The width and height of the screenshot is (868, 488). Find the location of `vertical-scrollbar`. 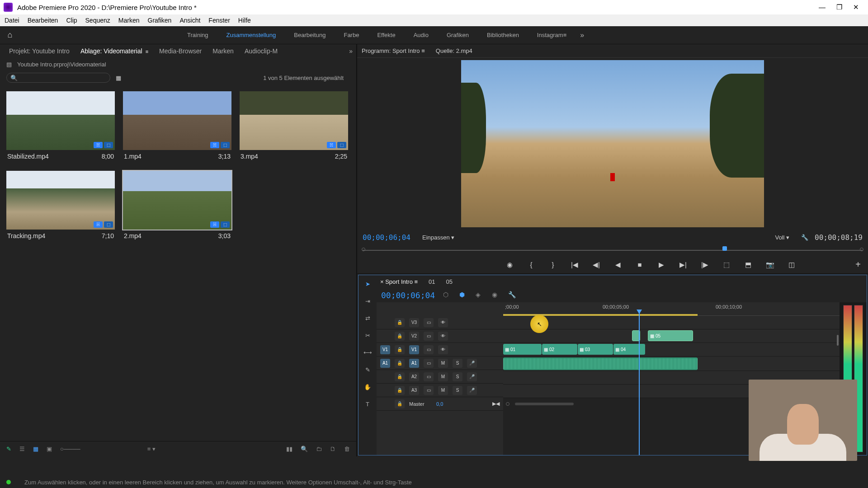

vertical-scrollbar is located at coordinates (838, 340).